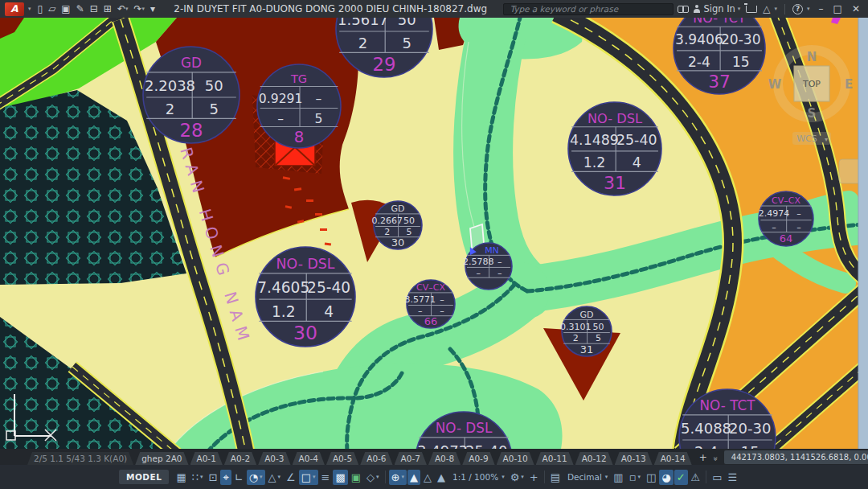 The width and height of the screenshot is (868, 489). What do you see at coordinates (309, 478) in the screenshot?
I see `object-snap-icon: □▾` at bounding box center [309, 478].